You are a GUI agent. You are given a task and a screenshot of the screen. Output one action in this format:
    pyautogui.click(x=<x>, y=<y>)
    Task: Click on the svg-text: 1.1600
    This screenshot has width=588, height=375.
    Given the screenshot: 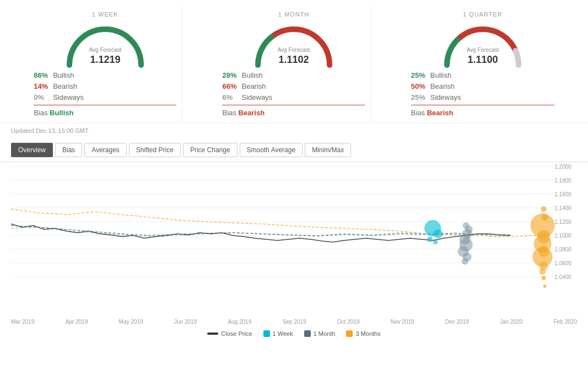 What is the action you would take?
    pyautogui.click(x=563, y=194)
    